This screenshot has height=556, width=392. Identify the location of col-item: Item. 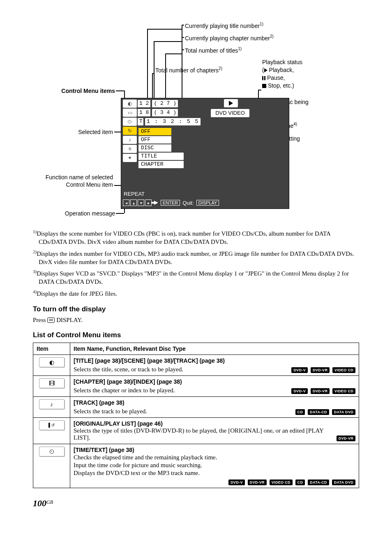
(52, 349).